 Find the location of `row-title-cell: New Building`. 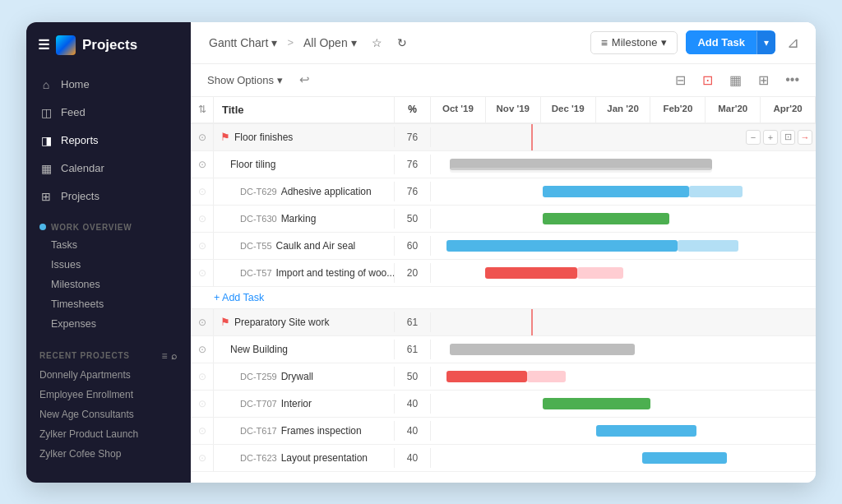

row-title-cell: New Building is located at coordinates (304, 349).